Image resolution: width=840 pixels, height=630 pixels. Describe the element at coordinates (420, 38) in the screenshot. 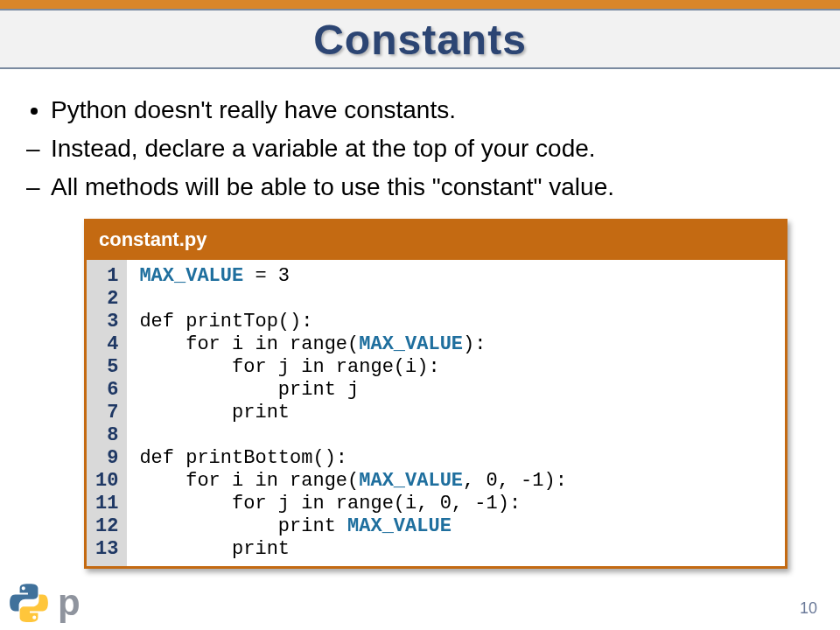

I see `title-band: Constants` at that location.